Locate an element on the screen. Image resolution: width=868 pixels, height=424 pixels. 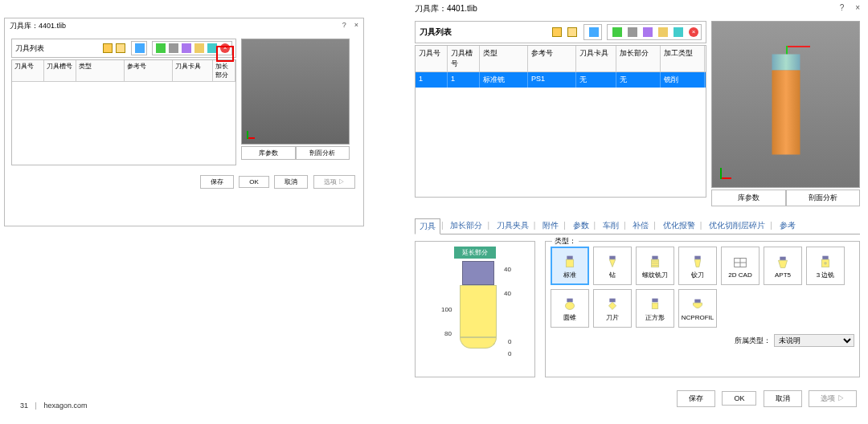
tool-diagram: 延长部分 100 80 40 40 0 0 is located at coordinates (475, 309).